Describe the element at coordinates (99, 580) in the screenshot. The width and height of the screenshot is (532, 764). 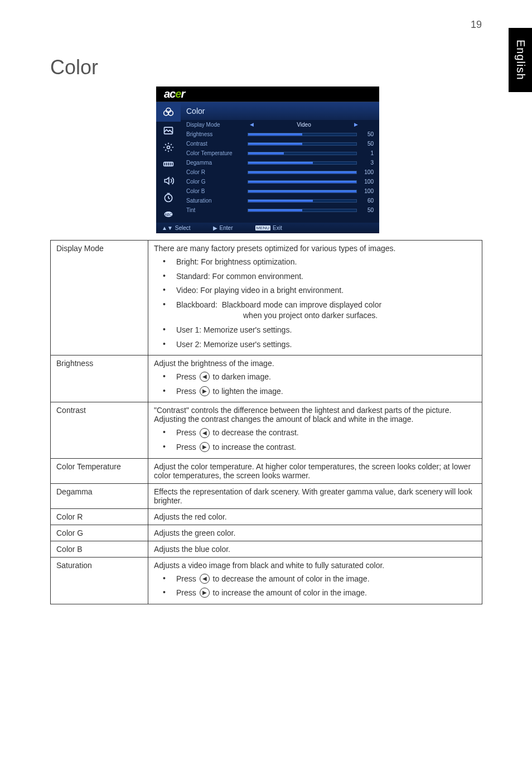
I see `saturation-key: Saturation` at that location.